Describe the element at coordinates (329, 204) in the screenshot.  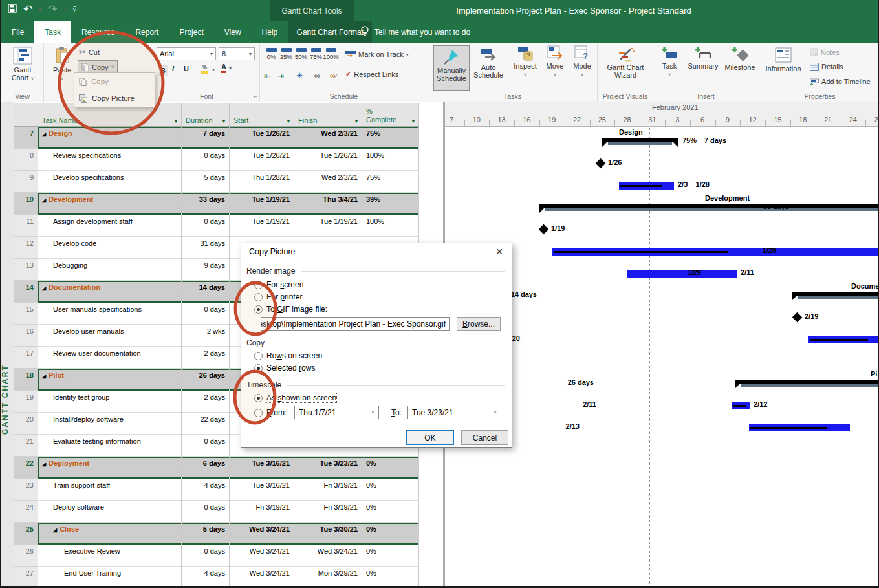
I see `cell-finish: Thu 3/4/21` at that location.